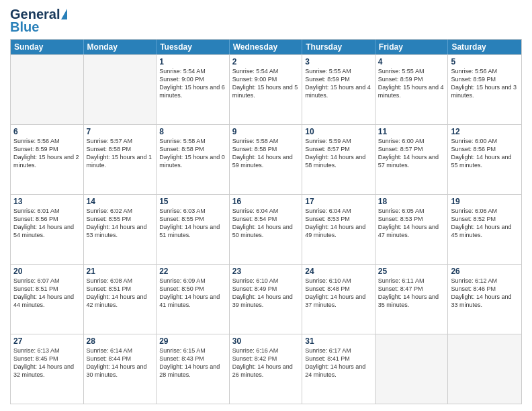  What do you see at coordinates (266, 271) in the screenshot?
I see `day-number: 23` at bounding box center [266, 271].